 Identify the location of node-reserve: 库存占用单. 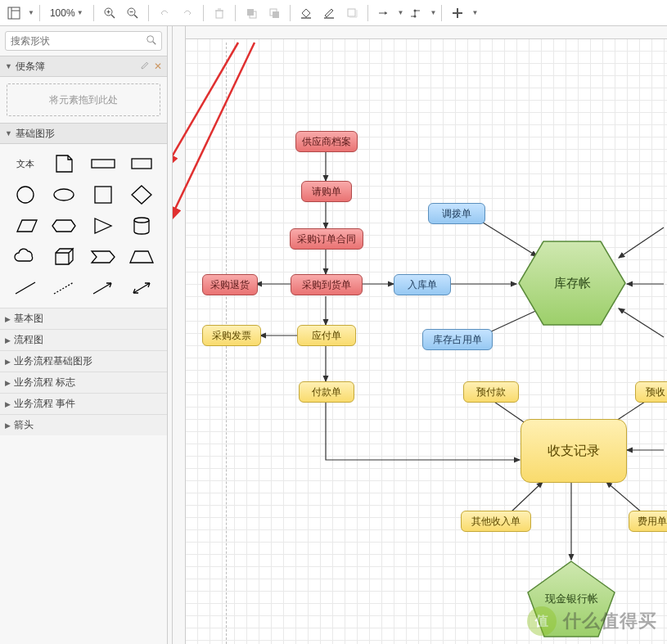
(457, 340).